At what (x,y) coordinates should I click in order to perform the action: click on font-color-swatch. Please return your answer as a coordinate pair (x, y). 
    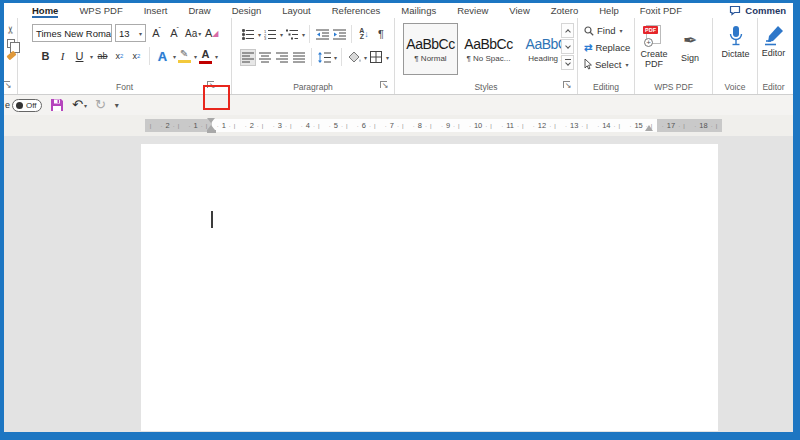
    Looking at the image, I should click on (206, 62).